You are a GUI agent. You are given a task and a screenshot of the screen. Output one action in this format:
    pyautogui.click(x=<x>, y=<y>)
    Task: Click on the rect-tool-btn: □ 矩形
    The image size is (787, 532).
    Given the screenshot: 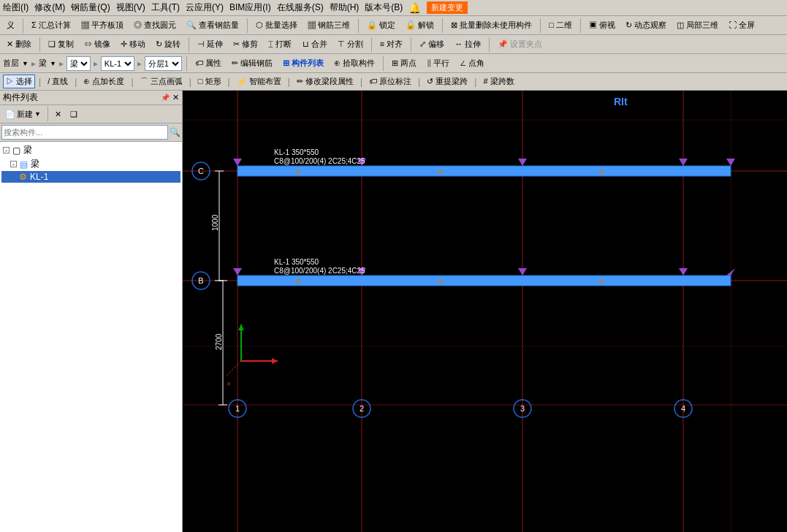 What is the action you would take?
    pyautogui.click(x=210, y=82)
    